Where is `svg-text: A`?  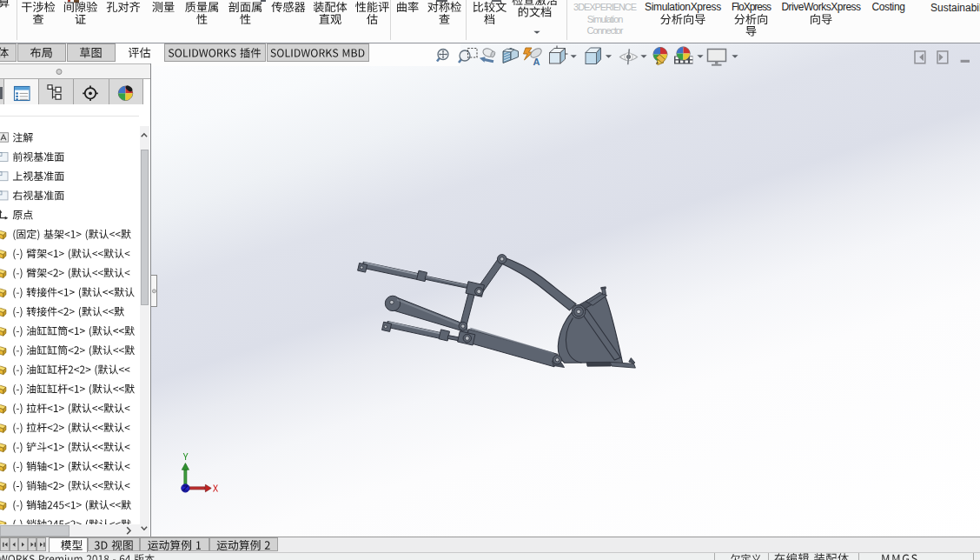 svg-text: A is located at coordinates (537, 62).